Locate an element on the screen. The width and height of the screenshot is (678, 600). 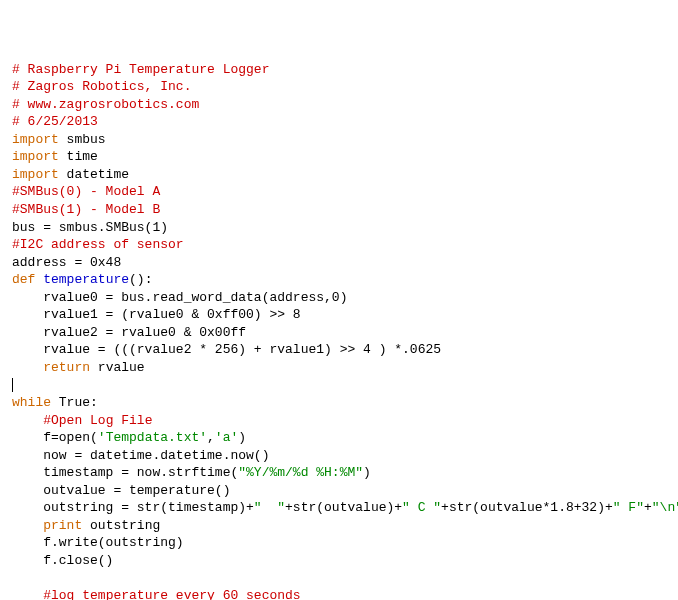
code-token: # Zagros Robotics, Inc. is located at coordinates (102, 86).